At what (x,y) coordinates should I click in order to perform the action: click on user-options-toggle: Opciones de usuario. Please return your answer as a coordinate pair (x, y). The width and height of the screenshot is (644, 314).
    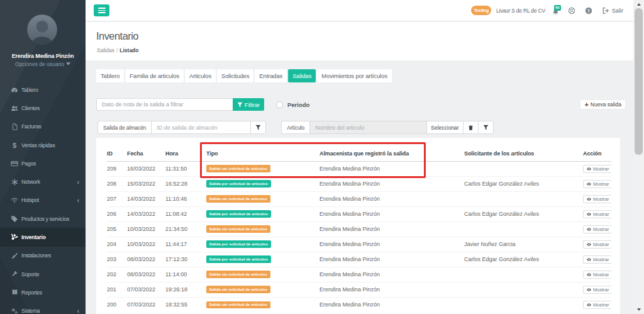
    Looking at the image, I should click on (43, 64).